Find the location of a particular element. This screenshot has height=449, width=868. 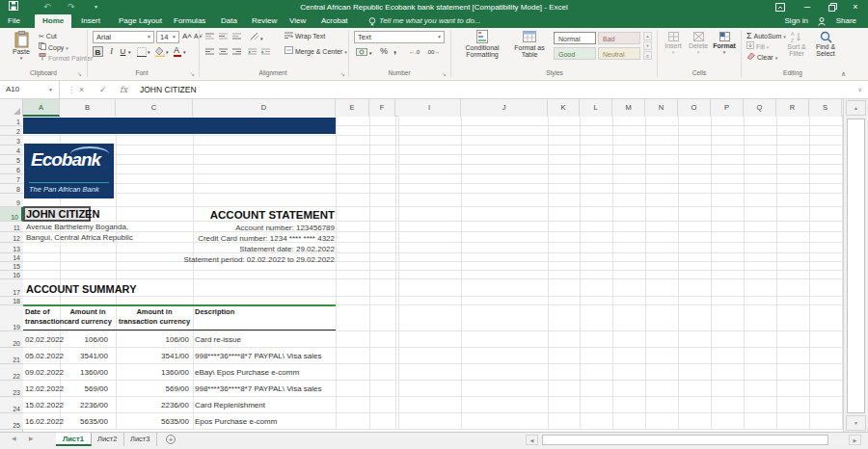

insert-cells-button: Insert ▾ is located at coordinates (673, 49).